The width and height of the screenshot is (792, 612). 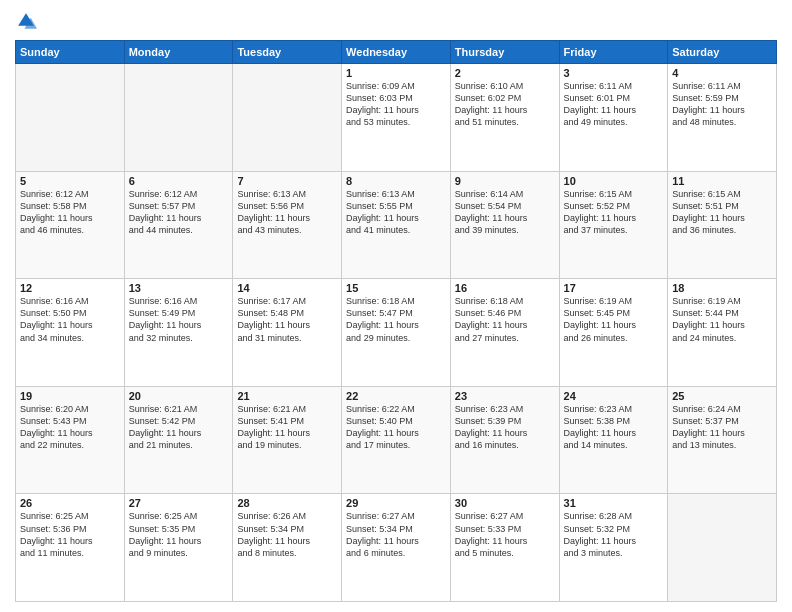 What do you see at coordinates (288, 333) in the screenshot?
I see `calendar-cell: 14Sunrise: 6:17 AM Sunset: 5:48 PM Dayli…` at bounding box center [288, 333].